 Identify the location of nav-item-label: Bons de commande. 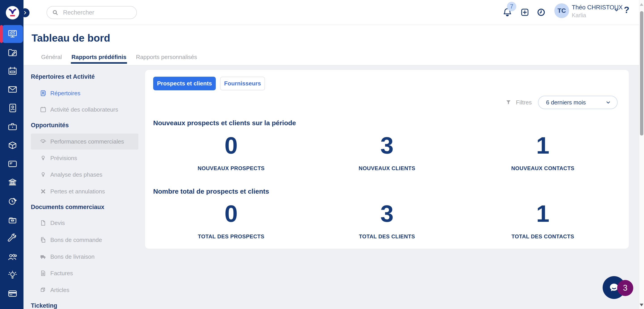
(76, 240).